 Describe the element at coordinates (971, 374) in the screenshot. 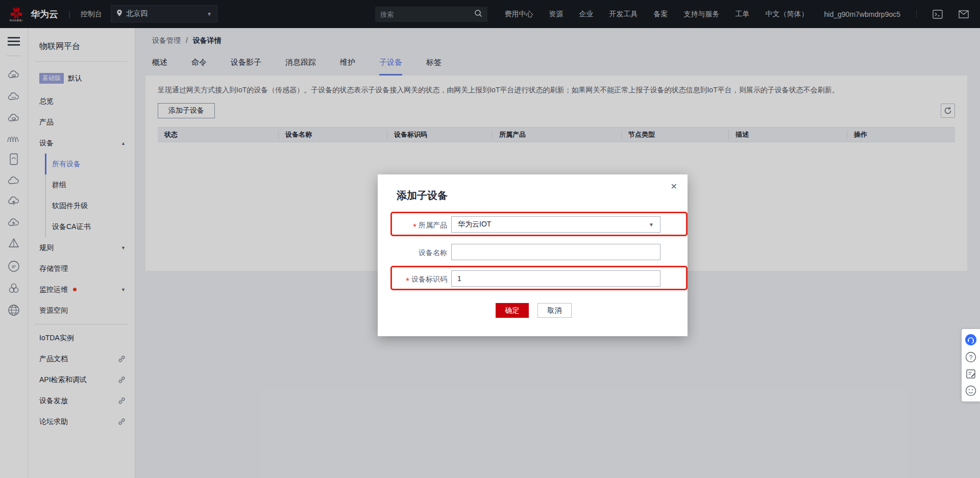

I see `survey-icon` at that location.